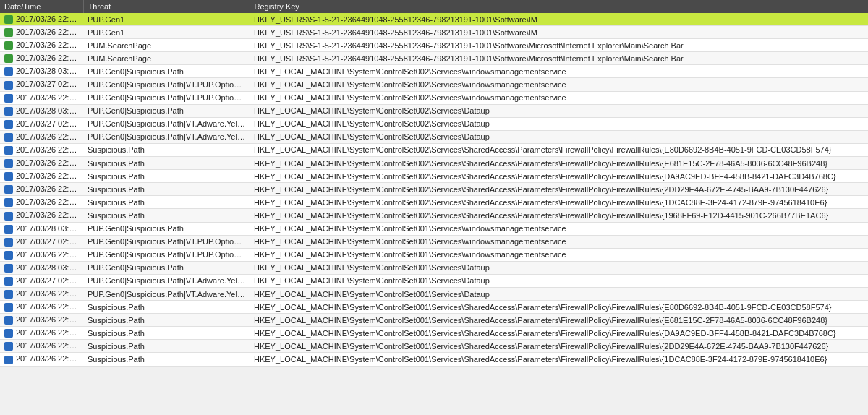 The image size is (868, 415). Describe the element at coordinates (558, 33) in the screenshot. I see `cell-path: HKEY_USERS\S-1-5-21-2364491048-255812346…` at that location.